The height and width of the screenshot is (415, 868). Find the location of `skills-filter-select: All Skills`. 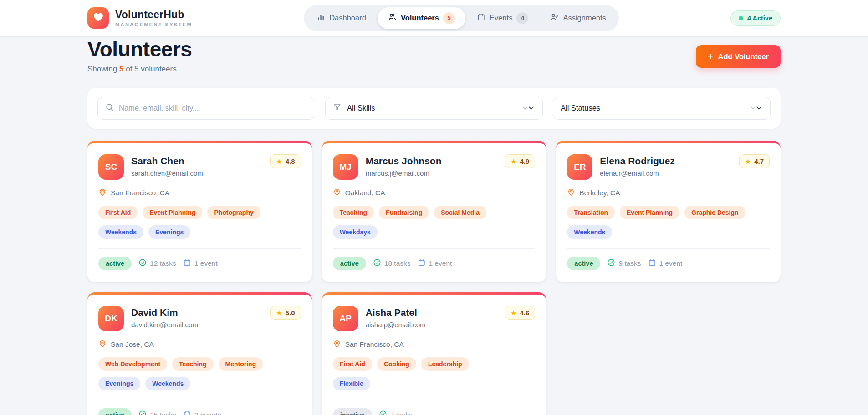

skills-filter-select: All Skills is located at coordinates (434, 108).